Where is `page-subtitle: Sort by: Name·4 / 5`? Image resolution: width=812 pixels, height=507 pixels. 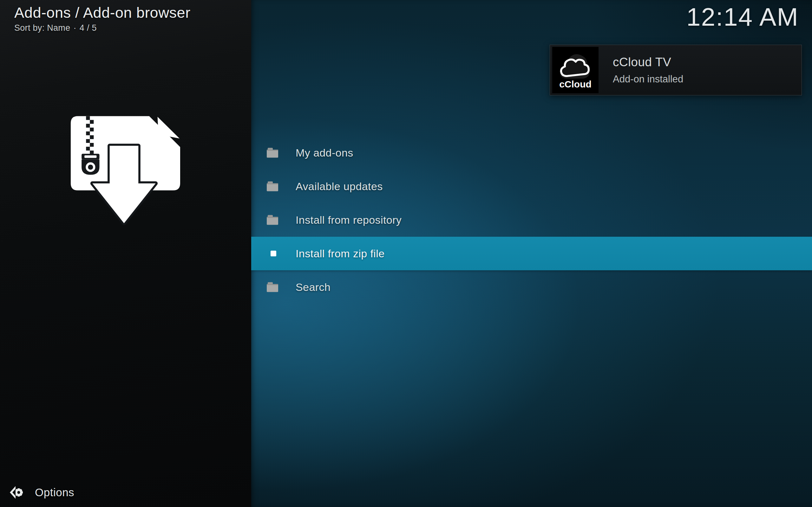 page-subtitle: Sort by: Name·4 / 5 is located at coordinates (102, 28).